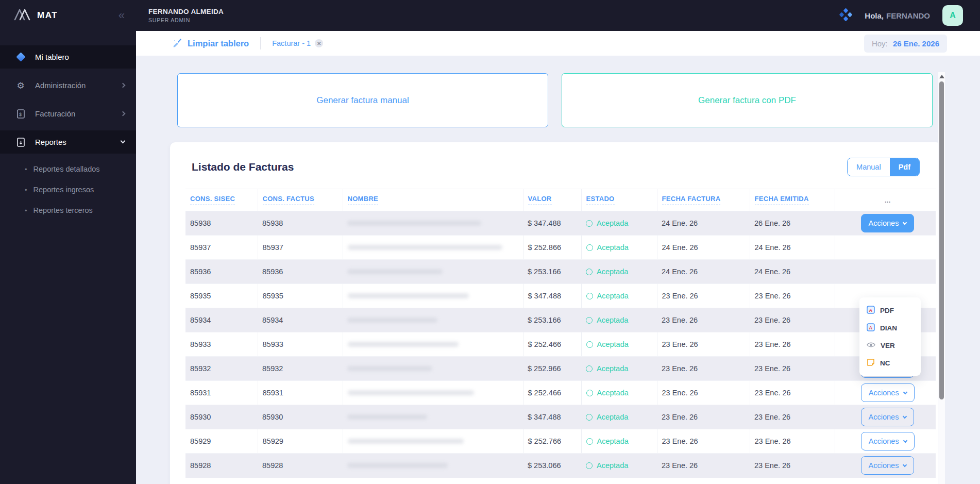 The image size is (980, 484). What do you see at coordinates (433, 272) in the screenshot?
I see `cell-nombre` at bounding box center [433, 272].